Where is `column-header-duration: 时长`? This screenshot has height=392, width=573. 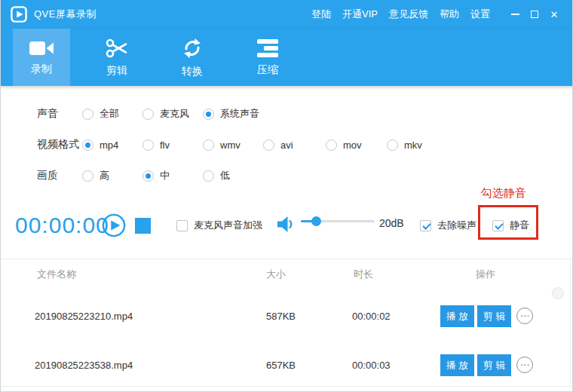 column-header-duration: 时长 is located at coordinates (363, 274).